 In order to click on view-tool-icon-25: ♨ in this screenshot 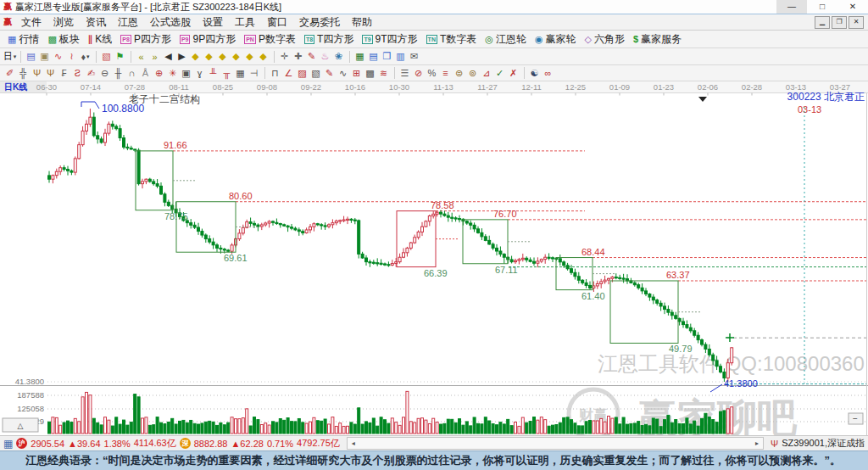, I will do `click(326, 56)`.